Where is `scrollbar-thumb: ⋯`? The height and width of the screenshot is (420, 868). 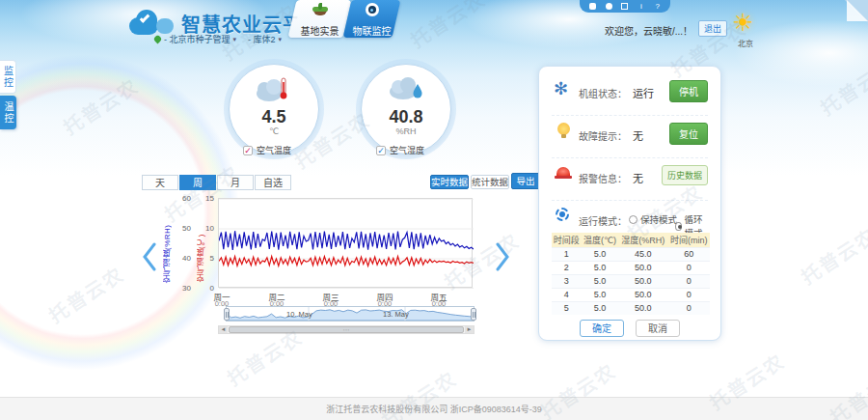 scrollbar-thumb: ⋯ is located at coordinates (346, 330).